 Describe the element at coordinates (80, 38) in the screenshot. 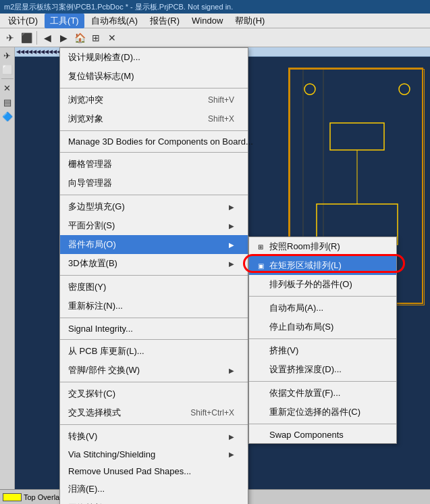

I see `toolbar-home-icon: 🏠` at that location.